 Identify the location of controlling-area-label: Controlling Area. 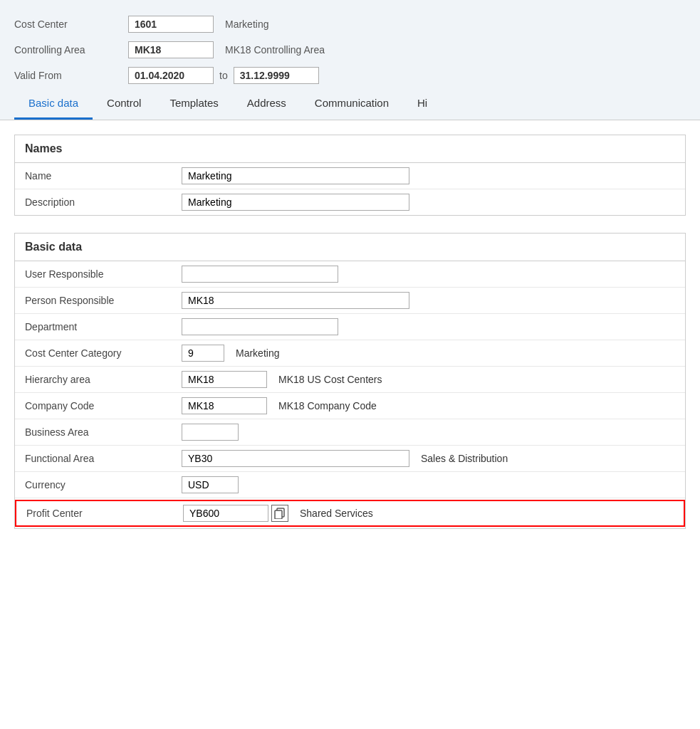
(71, 50).